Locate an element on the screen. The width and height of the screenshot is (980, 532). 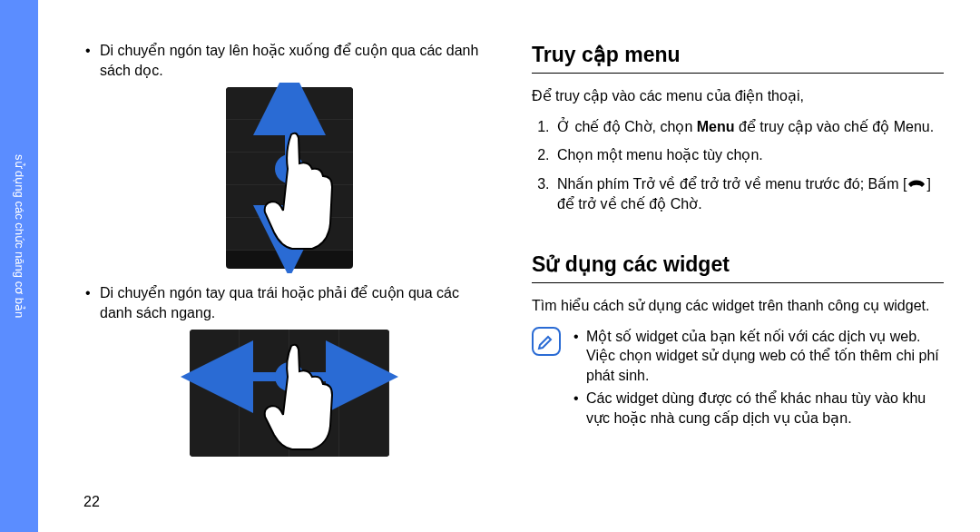
bullet-vertical-scroll: • Di chuyển ngón tay lên hoặc xuống để c… is located at coordinates (289, 60).